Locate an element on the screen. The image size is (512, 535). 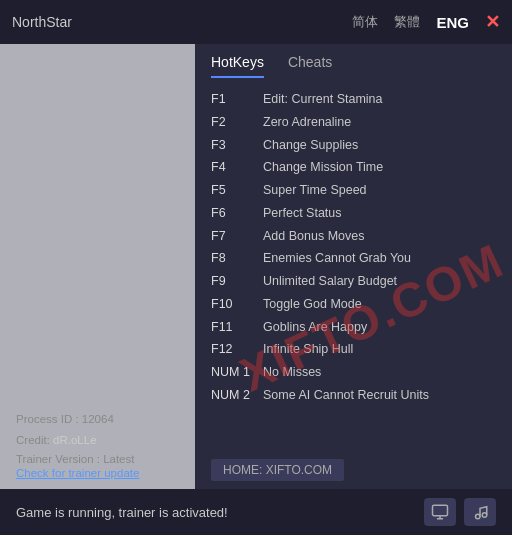
hotkey-label: Some AI Cannot Recruit Units is located at coordinates (346, 396).